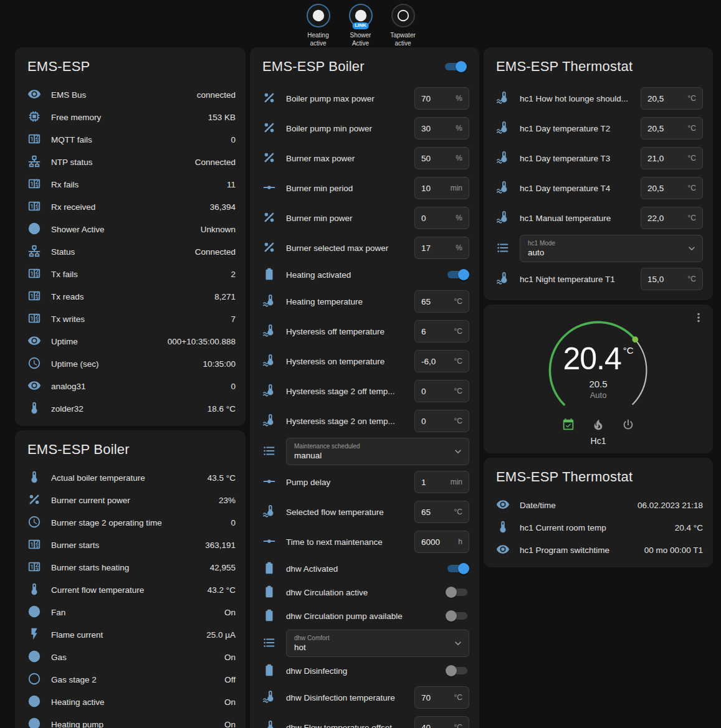 This screenshot has width=721, height=728. I want to click on entity-label: Gas stage 2, so click(135, 680).